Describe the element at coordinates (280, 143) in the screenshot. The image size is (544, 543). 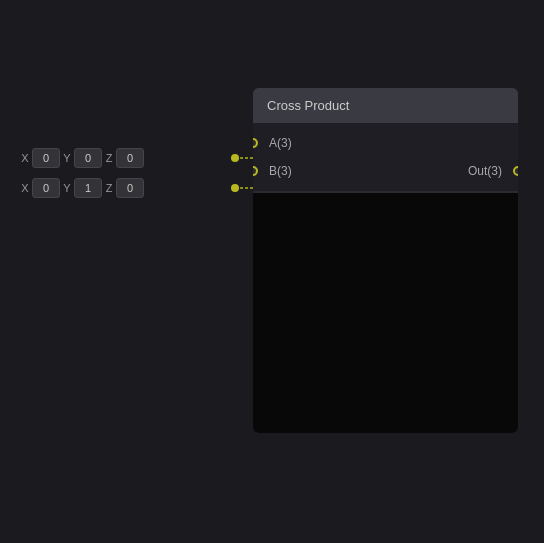
I see `input-a-label: A(3)` at that location.